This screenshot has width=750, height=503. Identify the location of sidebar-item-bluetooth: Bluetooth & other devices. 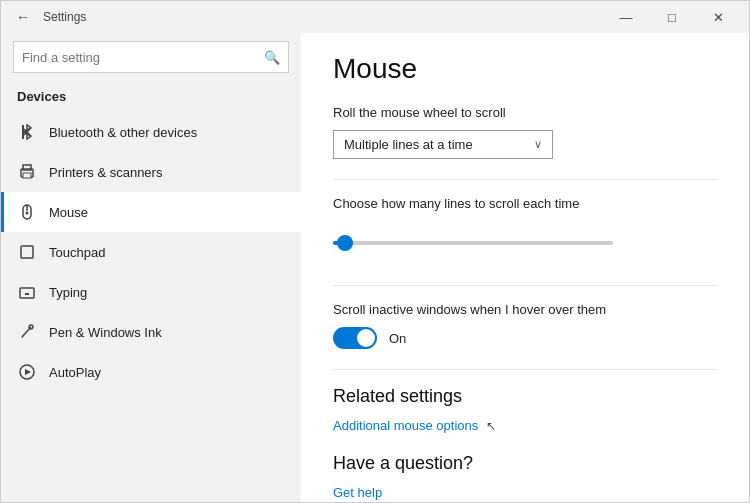
(151, 132).